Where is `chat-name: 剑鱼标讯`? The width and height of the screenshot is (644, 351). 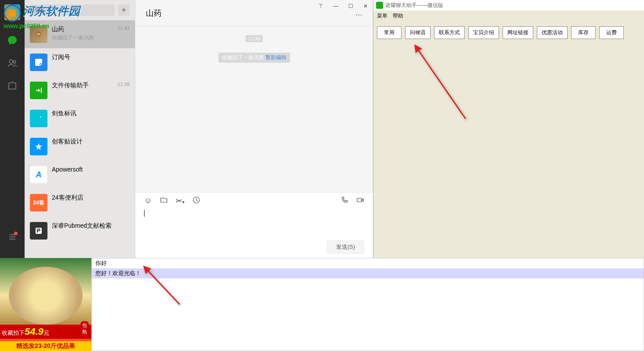 chat-name: 剑鱼标讯 is located at coordinates (90, 114).